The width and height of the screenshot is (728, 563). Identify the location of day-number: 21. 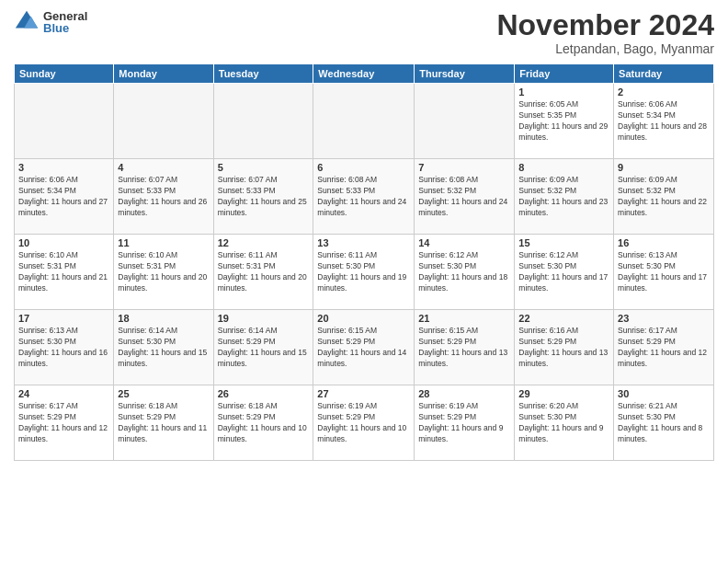
(464, 318).